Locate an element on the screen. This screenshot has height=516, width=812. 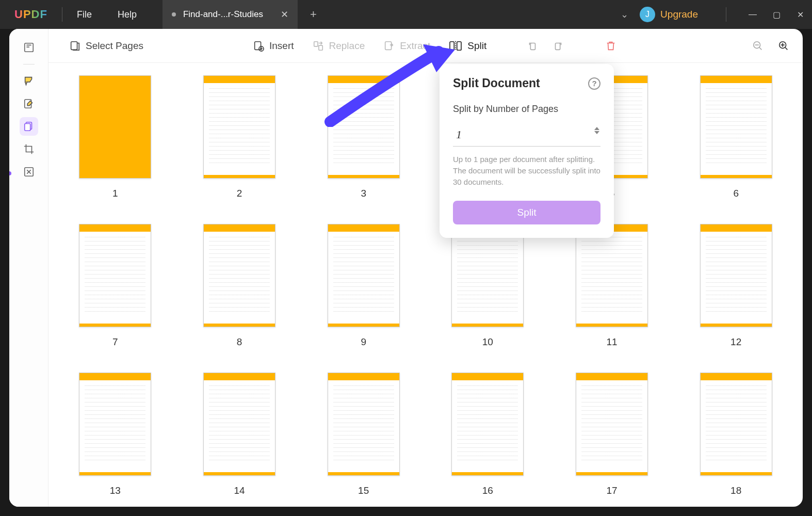
replace-label: Replace is located at coordinates (347, 46).